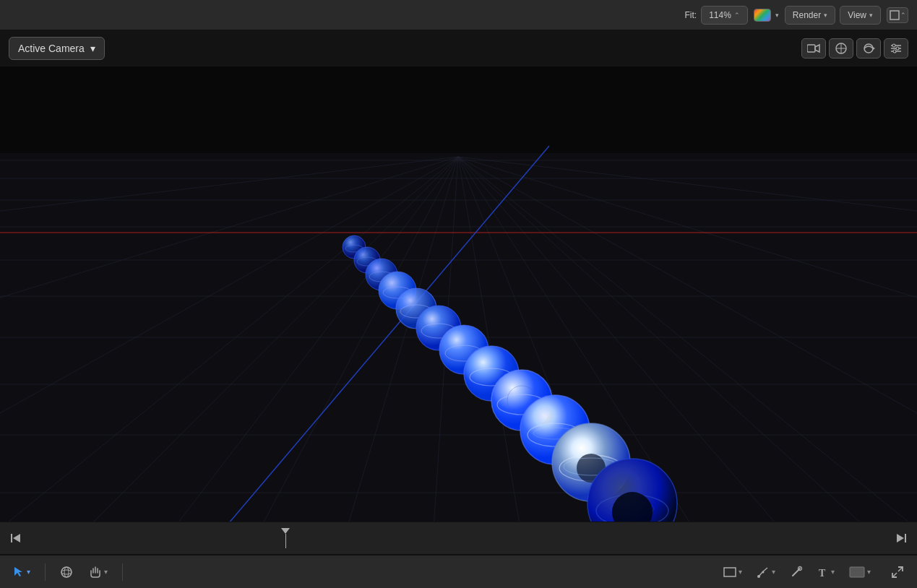 Image resolution: width=917 pixels, height=588 pixels. I want to click on window-icon, so click(895, 15).